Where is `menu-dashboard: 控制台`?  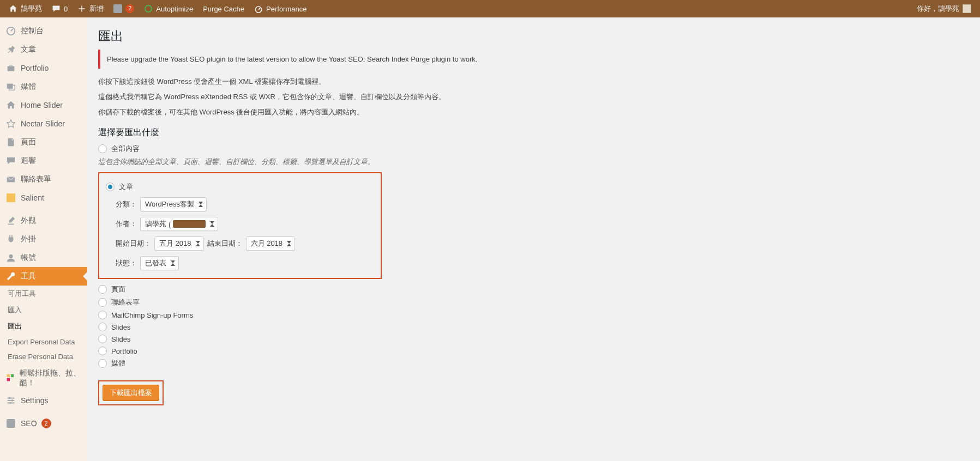
menu-dashboard: 控制台 is located at coordinates (44, 31).